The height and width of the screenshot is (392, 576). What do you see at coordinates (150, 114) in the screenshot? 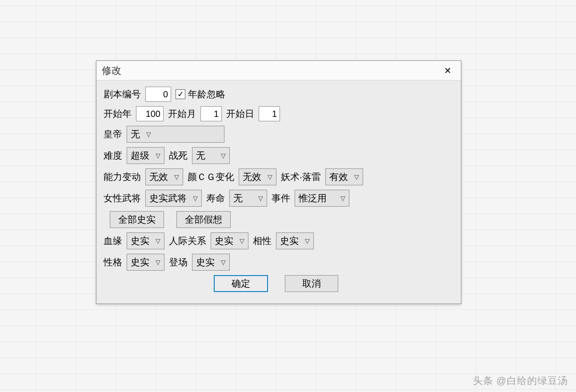
I see `start-year-input` at bounding box center [150, 114].